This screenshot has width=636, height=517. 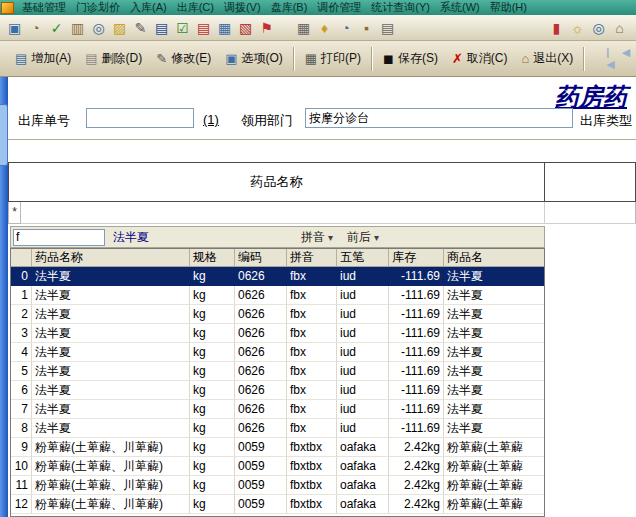 I want to click on cell-pinyin: fbxtbx, so click(x=312, y=466).